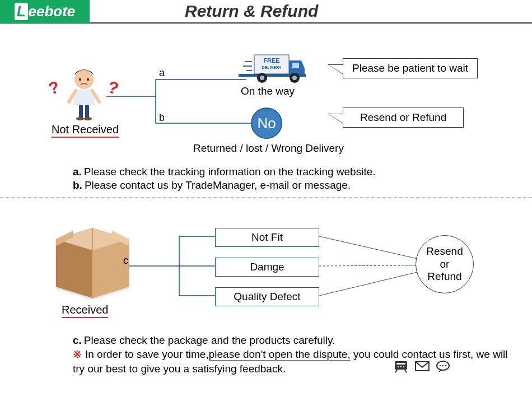 The image size is (532, 411). Describe the element at coordinates (230, 171) in the screenshot. I see `instruction-a-text: Please check the tracking information on…` at that location.